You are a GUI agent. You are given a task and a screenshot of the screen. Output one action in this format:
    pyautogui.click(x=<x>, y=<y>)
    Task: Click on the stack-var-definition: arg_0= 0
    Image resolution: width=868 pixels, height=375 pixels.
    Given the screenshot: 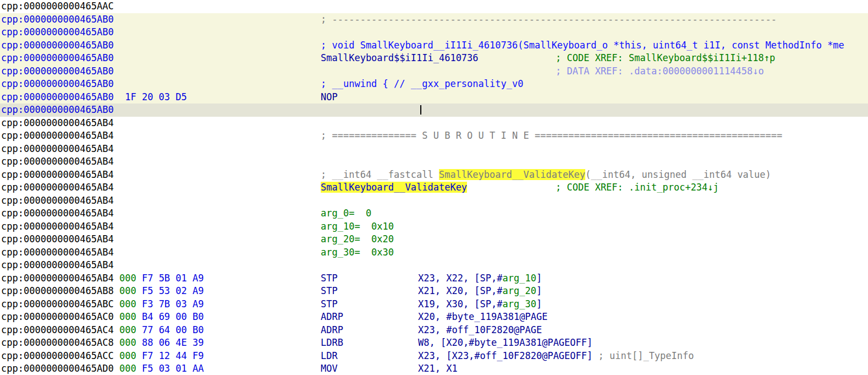 What is the action you would take?
    pyautogui.click(x=346, y=213)
    